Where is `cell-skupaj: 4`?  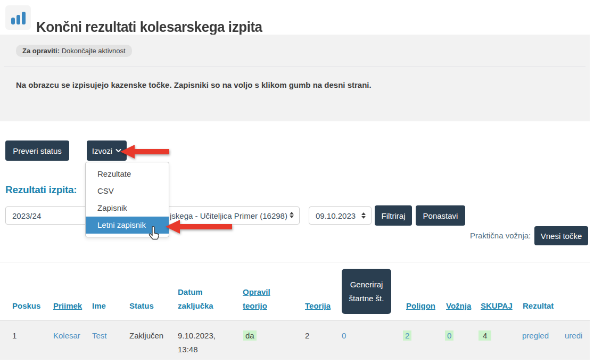 cell-skupaj: 4 is located at coordinates (485, 336).